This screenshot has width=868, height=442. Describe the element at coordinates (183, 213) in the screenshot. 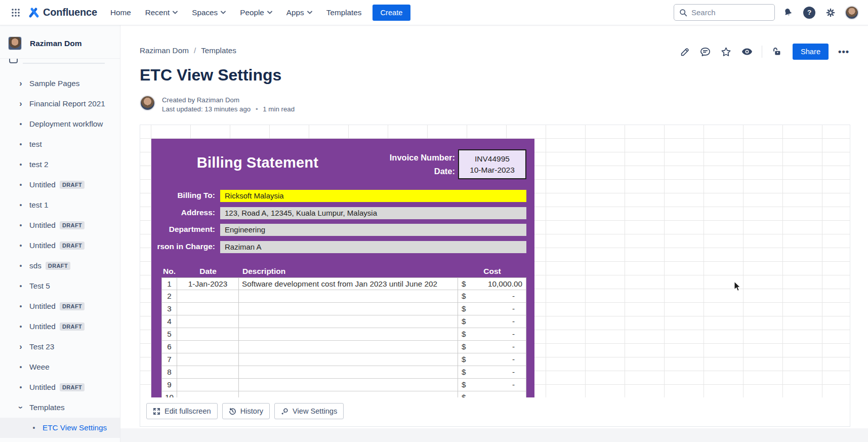

I see `form-label: Address:` at that location.